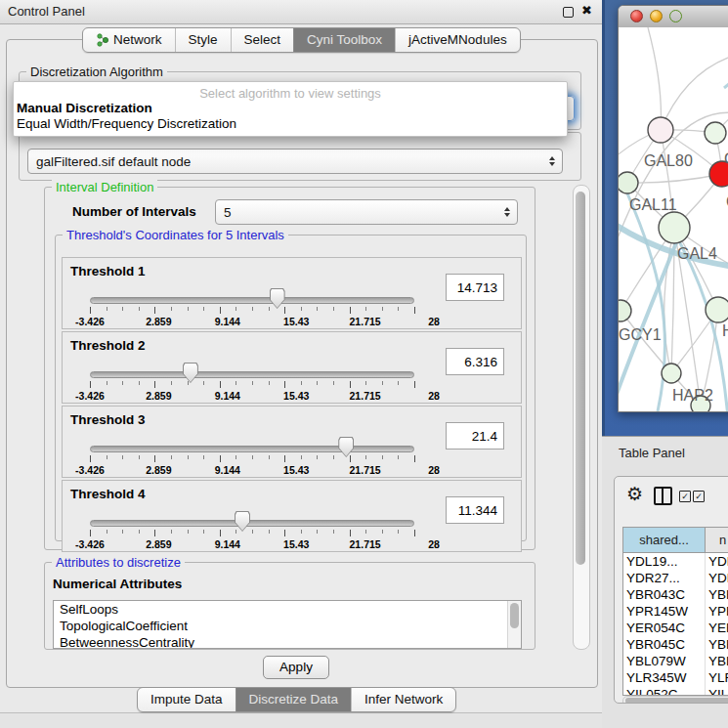 The width and height of the screenshot is (728, 728). I want to click on tab-discretize-data: Discretize Data, so click(293, 700).